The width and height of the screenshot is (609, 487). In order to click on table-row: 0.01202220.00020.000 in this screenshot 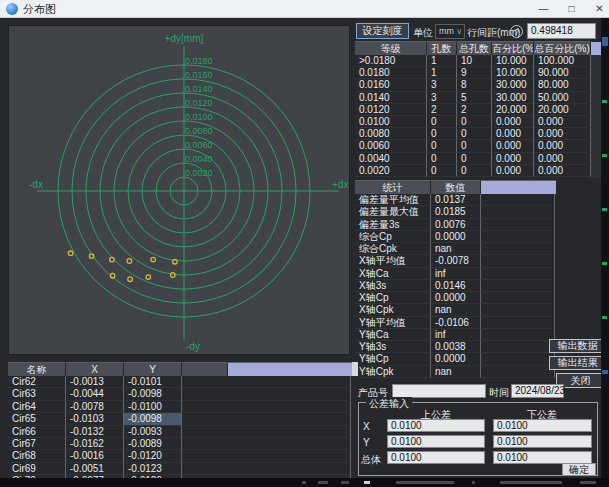, I will do `click(473, 110)`.